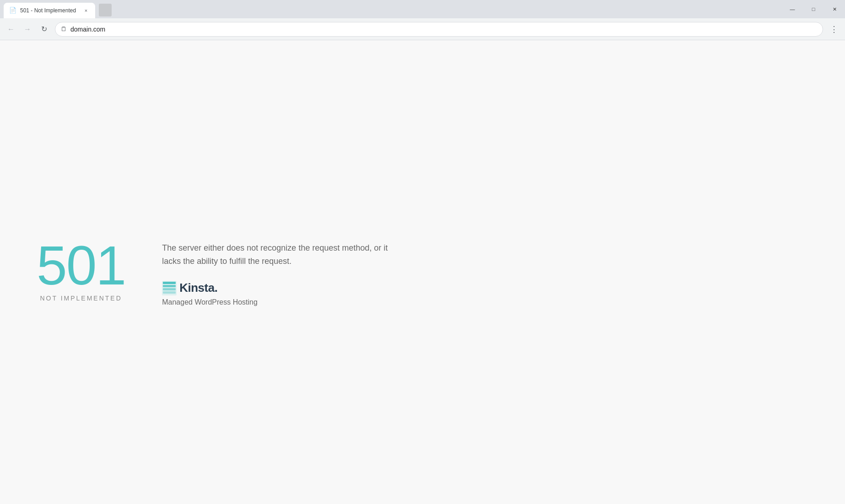 Image resolution: width=845 pixels, height=504 pixels. What do you see at coordinates (81, 298) in the screenshot?
I see `error-label-text: NOT IMPLEMENTED` at bounding box center [81, 298].